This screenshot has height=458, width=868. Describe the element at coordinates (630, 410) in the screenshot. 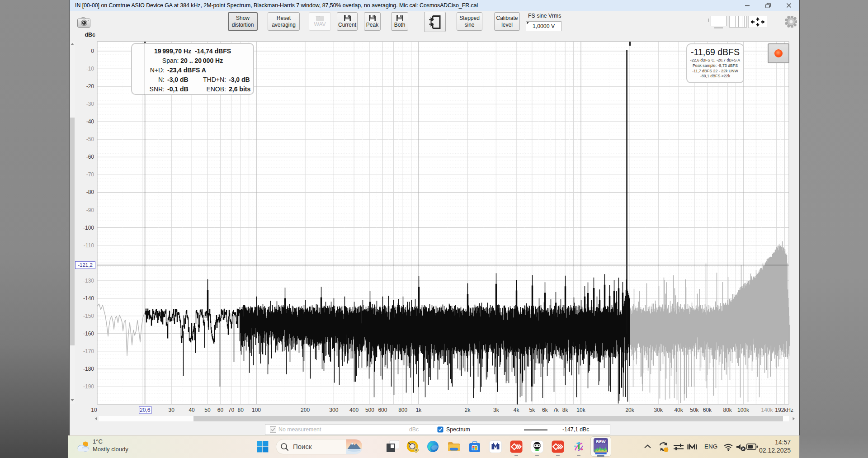

I see `svg-text: 20k` at that location.